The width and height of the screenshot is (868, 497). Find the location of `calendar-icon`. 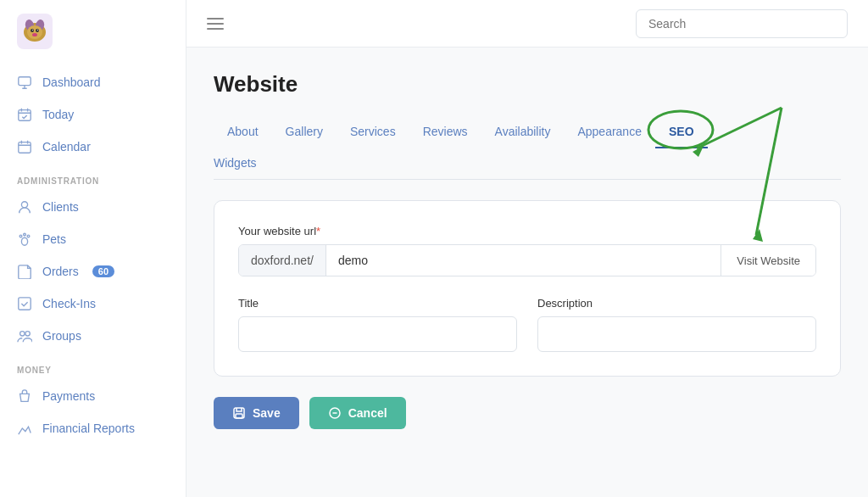

calendar-icon is located at coordinates (25, 147).